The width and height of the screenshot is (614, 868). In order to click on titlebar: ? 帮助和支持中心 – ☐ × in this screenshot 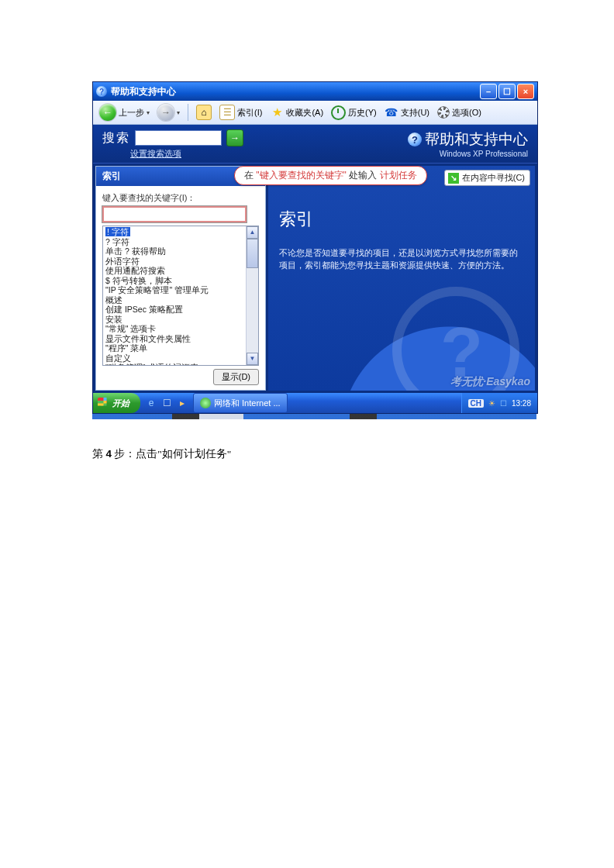, I will do `click(315, 91)`.